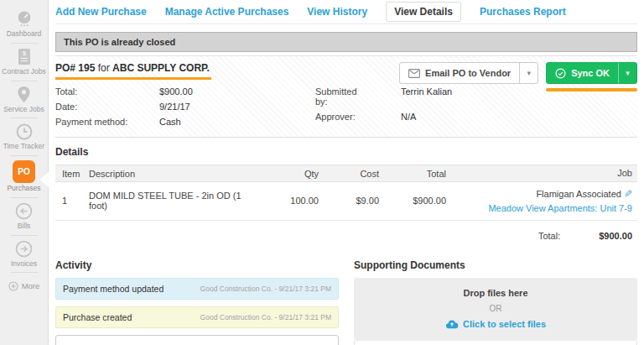 The image size is (644, 345). What do you see at coordinates (346, 12) in the screenshot?
I see `top-nav: Add New Purchase Manage Active Purchases…` at bounding box center [346, 12].